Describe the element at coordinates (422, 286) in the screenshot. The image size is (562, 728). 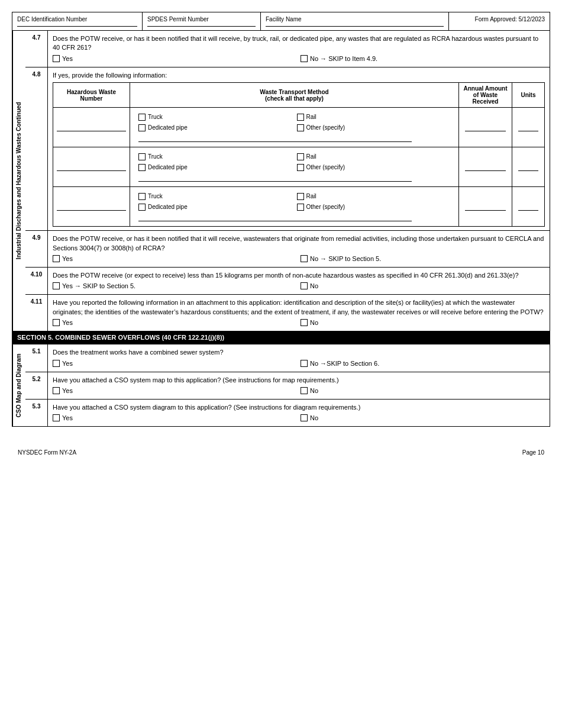
I see `item-410-no-side: No` at that location.